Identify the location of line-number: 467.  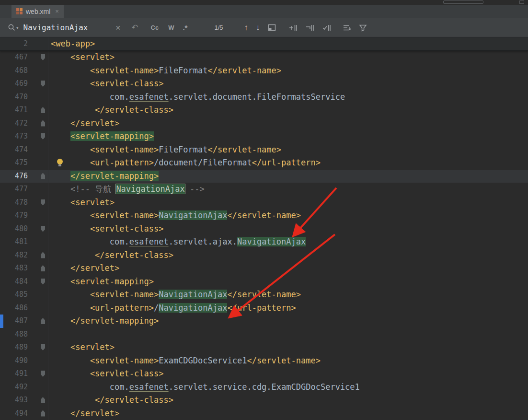
(14, 58).